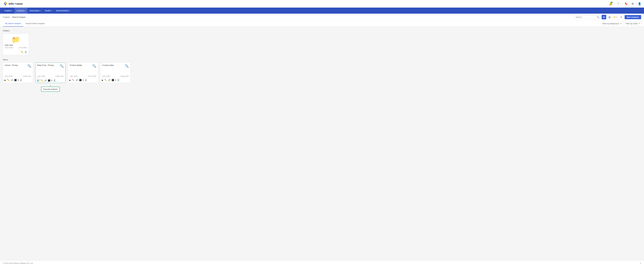  I want to click on item-header: Country Sales 🔍, so click(116, 66).